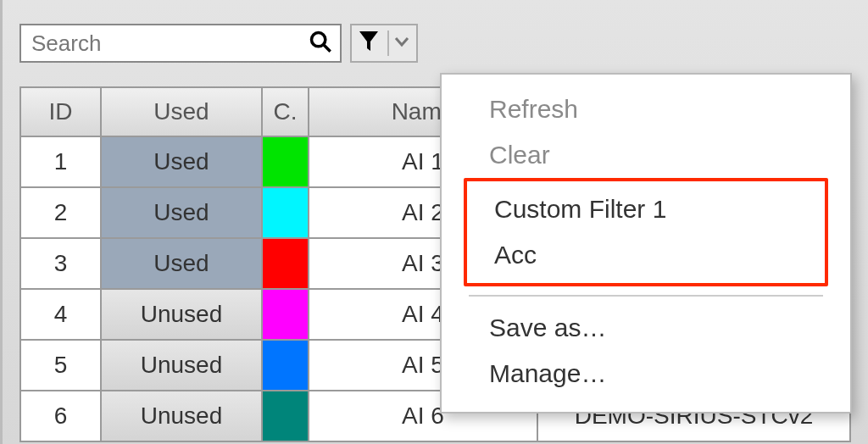 The height and width of the screenshot is (444, 868). I want to click on menu-acc: Acc, so click(646, 255).